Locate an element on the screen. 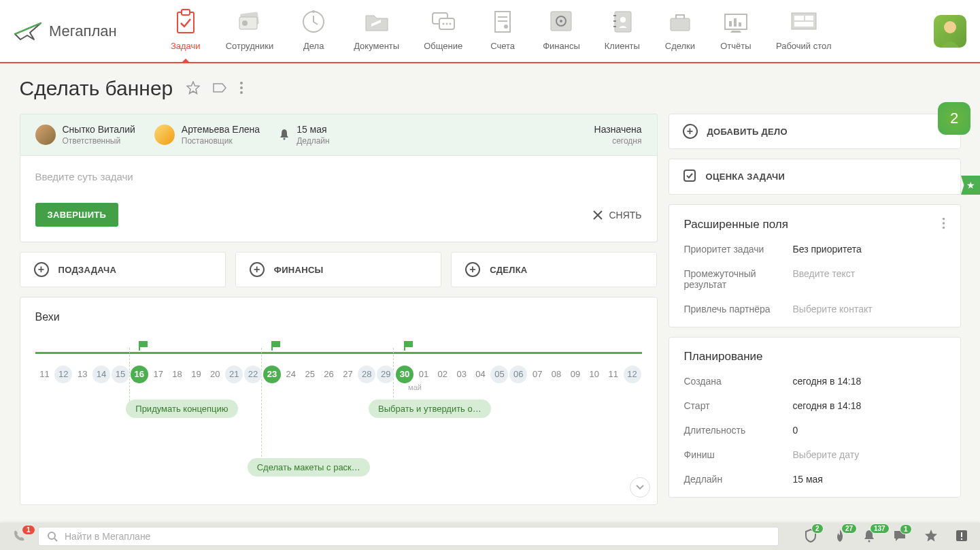  milestone-chip: Сделать макеты с раск… is located at coordinates (309, 467).